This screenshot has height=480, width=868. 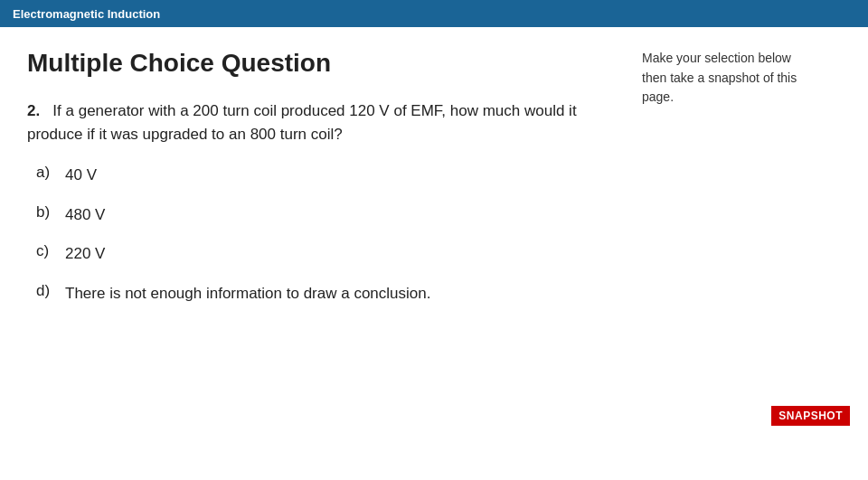 I want to click on instruction-line1: Make your selection below, so click(x=716, y=58).